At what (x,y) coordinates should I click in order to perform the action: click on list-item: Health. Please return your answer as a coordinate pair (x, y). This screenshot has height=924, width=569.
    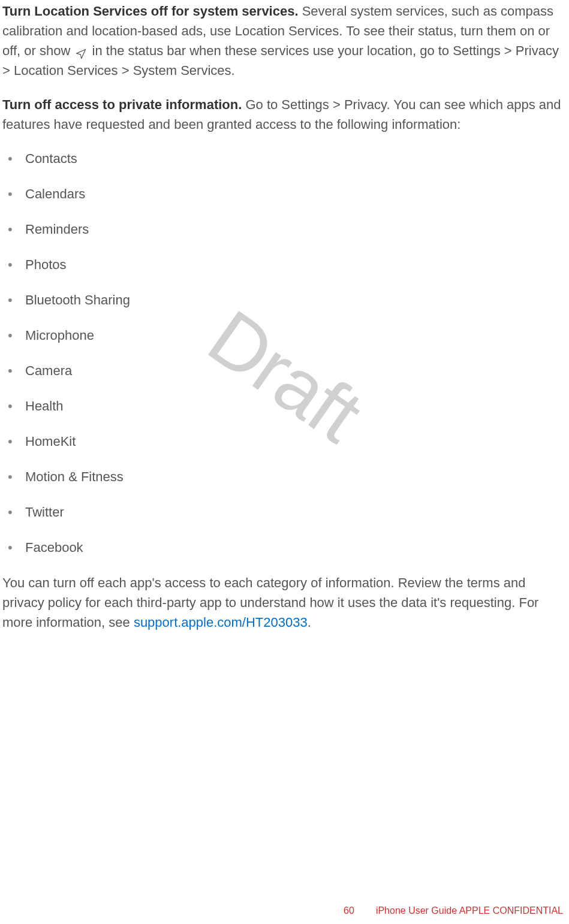
    Looking at the image, I should click on (284, 406).